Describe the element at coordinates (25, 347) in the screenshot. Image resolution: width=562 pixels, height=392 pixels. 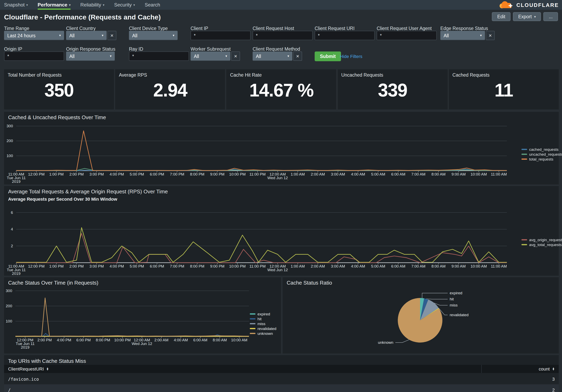
I see `x-tick-date-label: 2019` at that location.